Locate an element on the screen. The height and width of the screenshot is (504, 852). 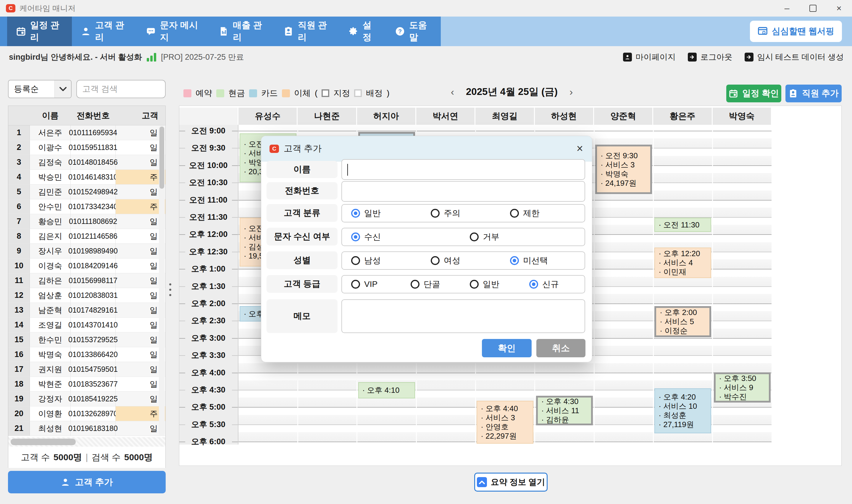
add-customer-button: 고객 추가 is located at coordinates (87, 482).